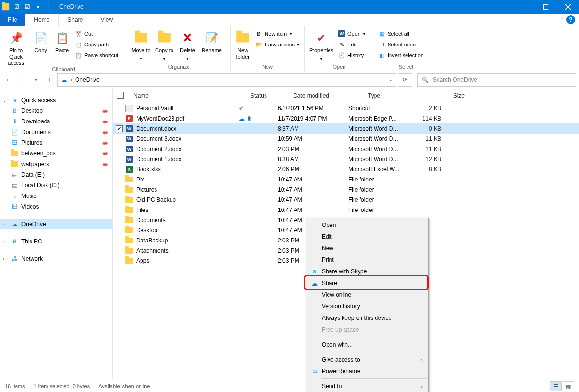  I want to click on context-share: ☁ Share, so click(367, 283).